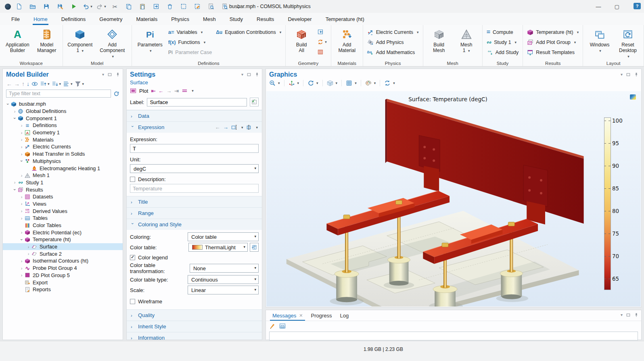  Describe the element at coordinates (332, 83) in the screenshot. I see `transparency-button: ▾` at that location.